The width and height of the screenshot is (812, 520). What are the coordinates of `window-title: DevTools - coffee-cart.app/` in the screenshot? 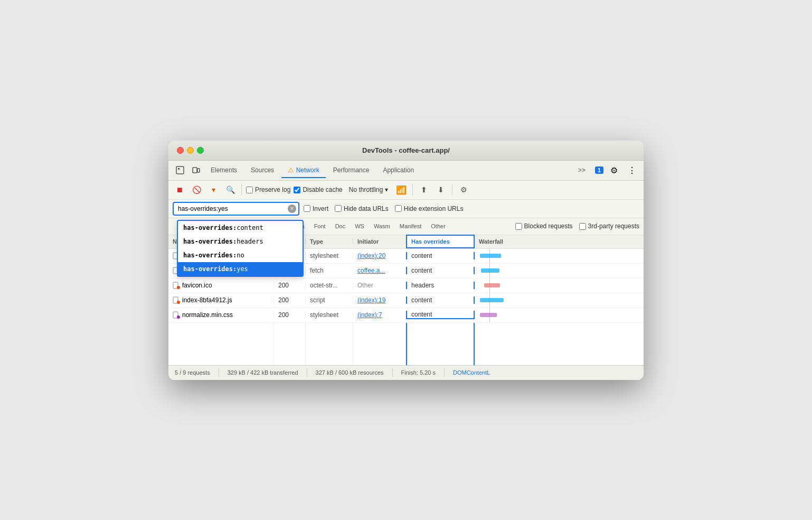 It's located at (406, 150).